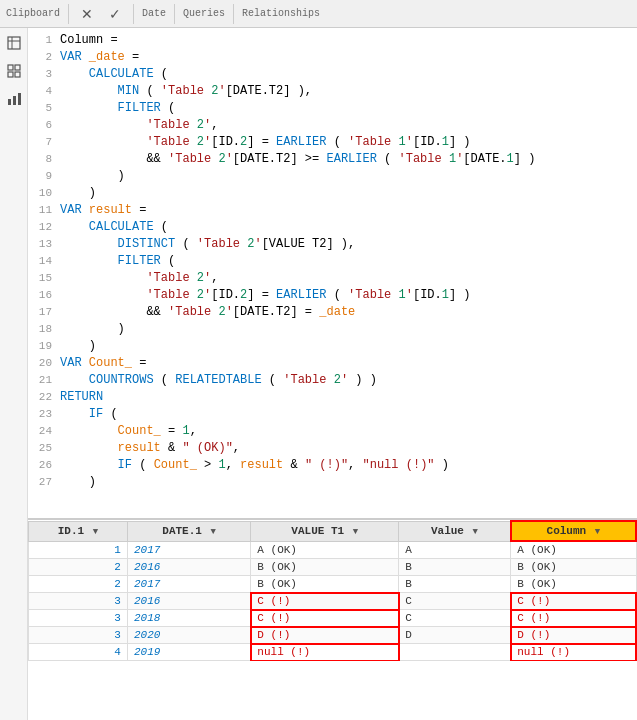 The height and width of the screenshot is (720, 637). What do you see at coordinates (46, 465) in the screenshot?
I see `line-number: 26` at bounding box center [46, 465].